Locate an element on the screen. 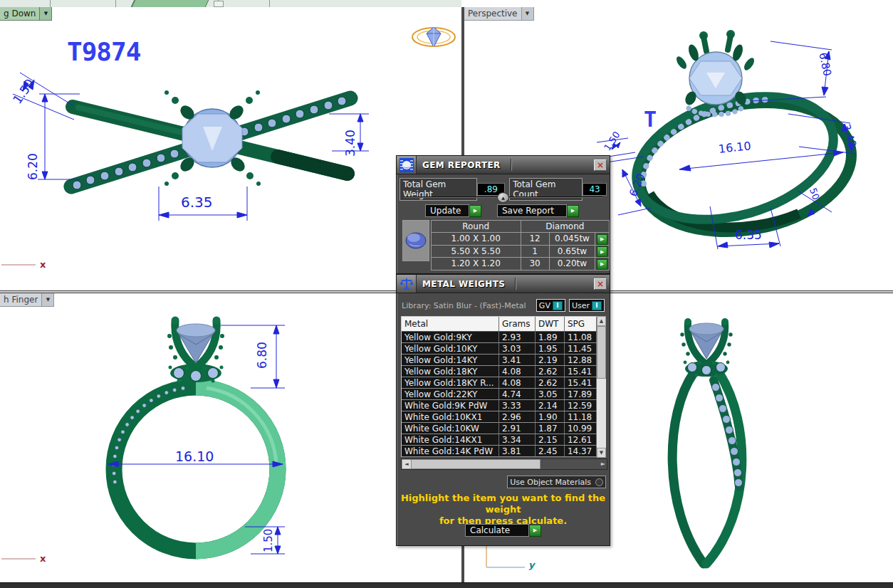  metal-weights-panel: METAL WEIGHTS Library: Satin Blur - (Fas… is located at coordinates (503, 410).